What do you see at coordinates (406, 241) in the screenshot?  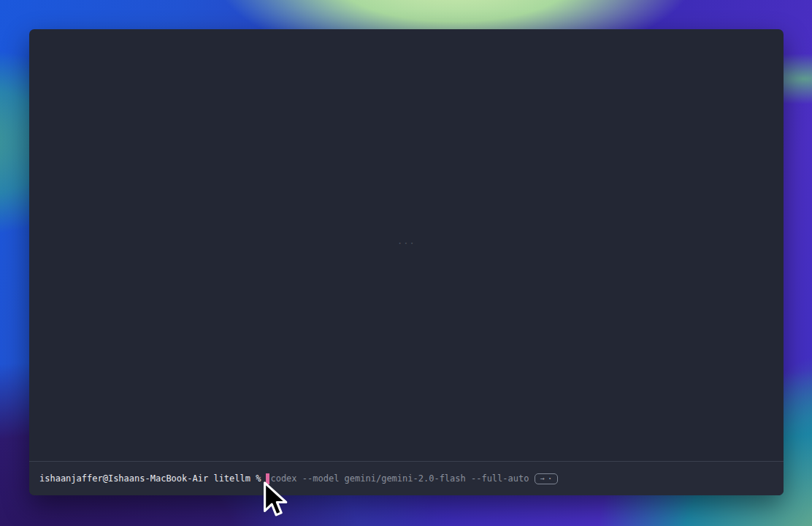 I see `terminal-ellipsis-text: ...` at bounding box center [406, 241].